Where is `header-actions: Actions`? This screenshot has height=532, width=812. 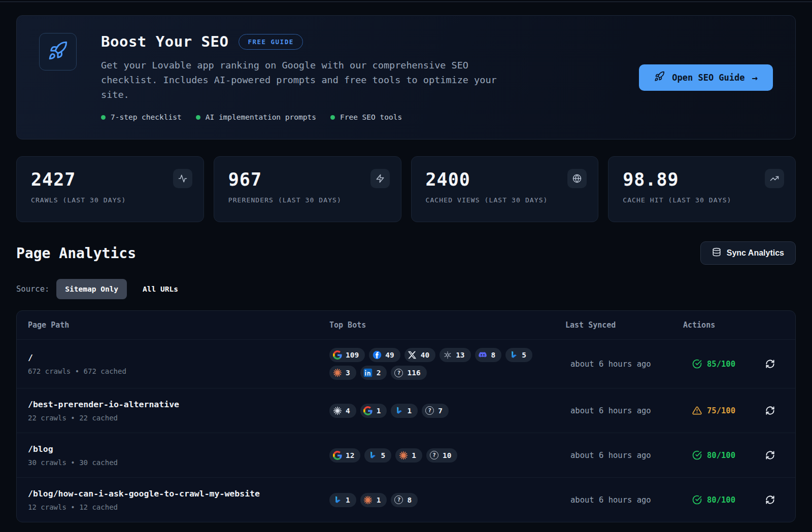 header-actions: Actions is located at coordinates (739, 325).